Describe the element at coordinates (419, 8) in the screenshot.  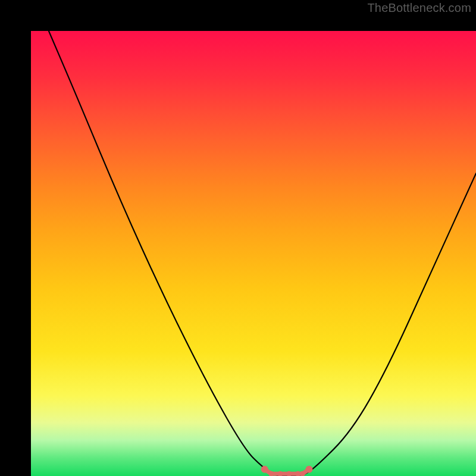
I see `watermark-text: TheBottleneck.com` at that location.